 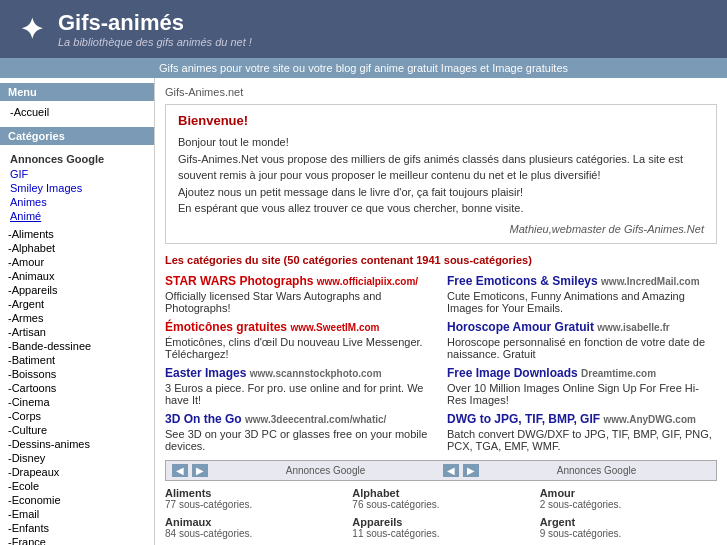 I want to click on sidebar-cat-boissons: -Boissons, so click(x=77, y=374).